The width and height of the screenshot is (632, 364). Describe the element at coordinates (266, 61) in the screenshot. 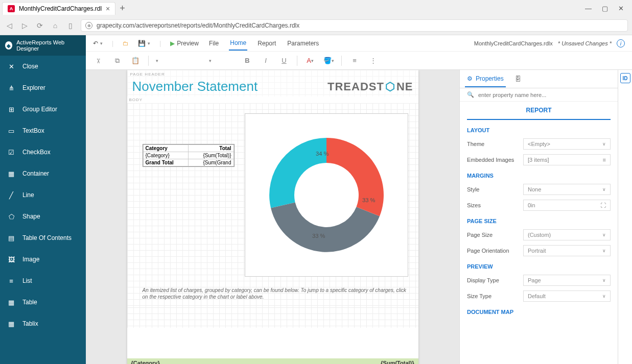

I see `italic-button: I` at that location.